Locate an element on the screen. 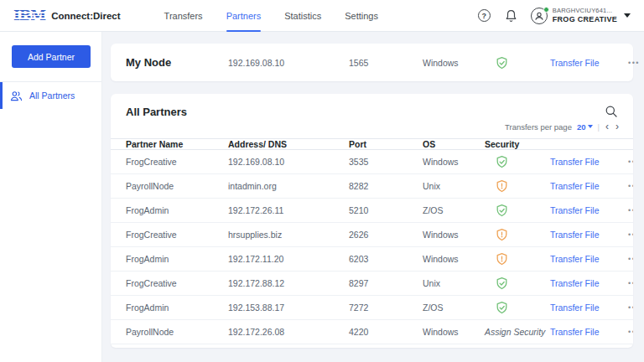  port-cell: 8297 is located at coordinates (386, 283).